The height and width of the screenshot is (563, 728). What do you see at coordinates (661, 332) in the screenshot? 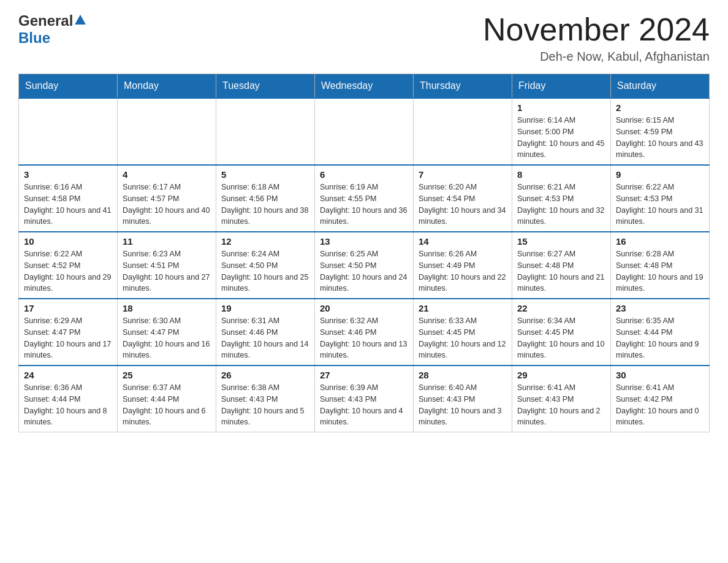
I see `table-row: 23Sunrise: 6:35 AMSunset: 4:44 PMDayligh…` at bounding box center [661, 332].